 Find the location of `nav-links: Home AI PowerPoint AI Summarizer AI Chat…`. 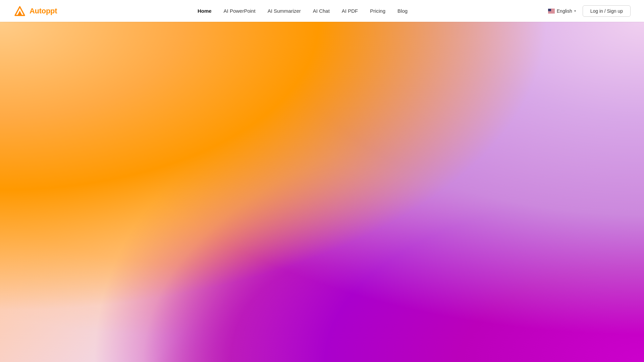

nav-links: Home AI PowerPoint AI Summarizer AI Chat… is located at coordinates (303, 11).